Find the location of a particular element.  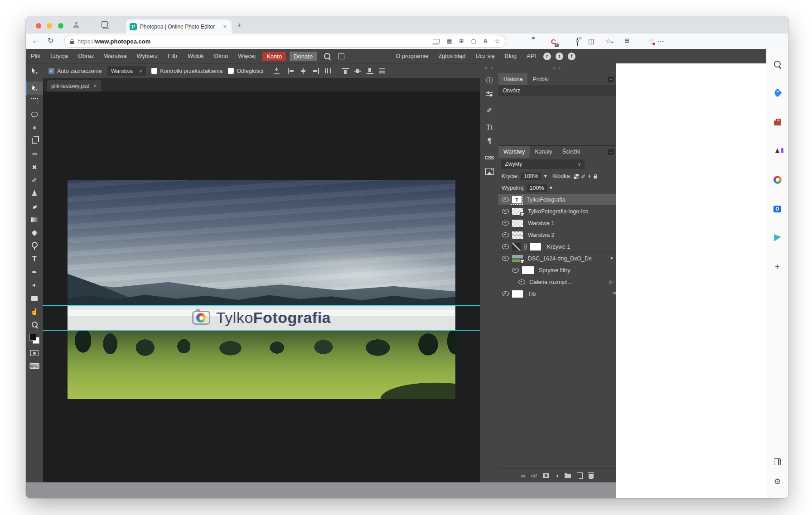

extension-with-badge-icon: C1 is located at coordinates (554, 42).